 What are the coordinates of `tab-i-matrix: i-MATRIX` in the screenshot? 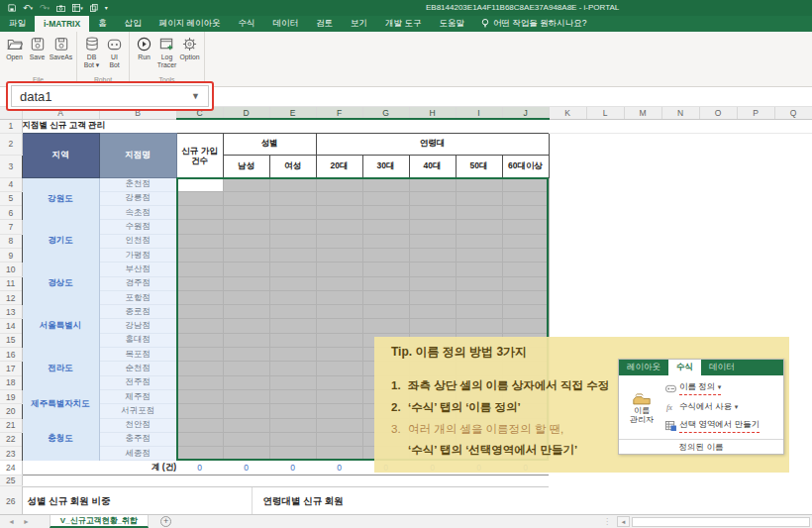 It's located at (61, 24).